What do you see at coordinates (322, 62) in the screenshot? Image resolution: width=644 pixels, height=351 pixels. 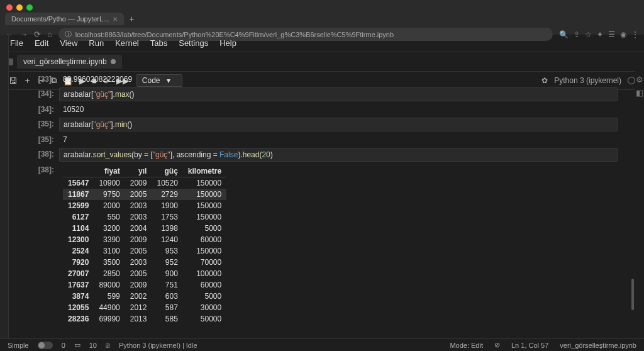 I see `file-tab-bar: veri_görselleştirme.ipynb` at bounding box center [322, 62].